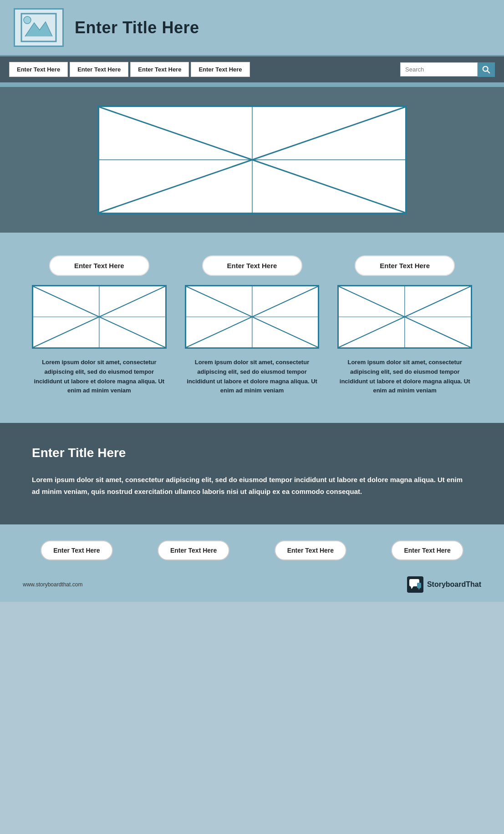 The height and width of the screenshot is (834, 504). What do you see at coordinates (252, 28) in the screenshot?
I see `header: Enter Title Here` at bounding box center [252, 28].